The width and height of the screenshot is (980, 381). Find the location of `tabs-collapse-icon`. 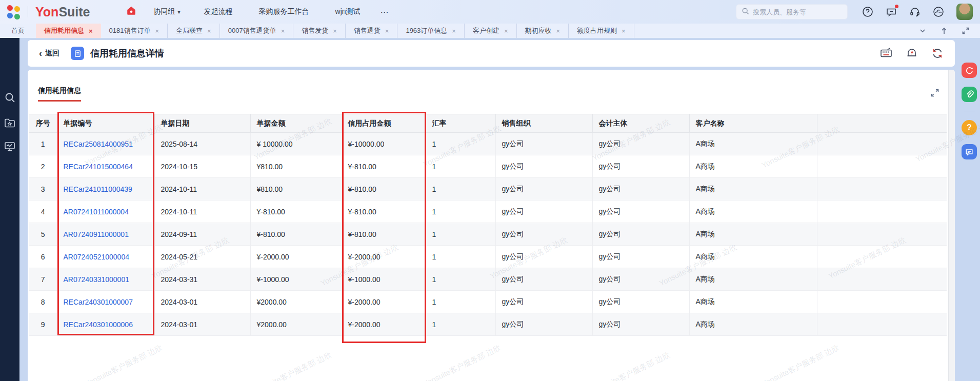

tabs-collapse-icon is located at coordinates (923, 31).